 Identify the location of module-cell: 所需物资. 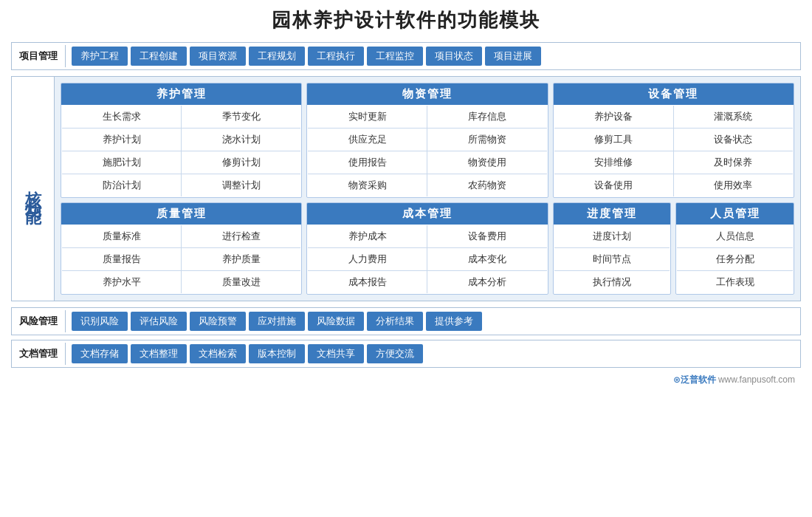
(487, 140).